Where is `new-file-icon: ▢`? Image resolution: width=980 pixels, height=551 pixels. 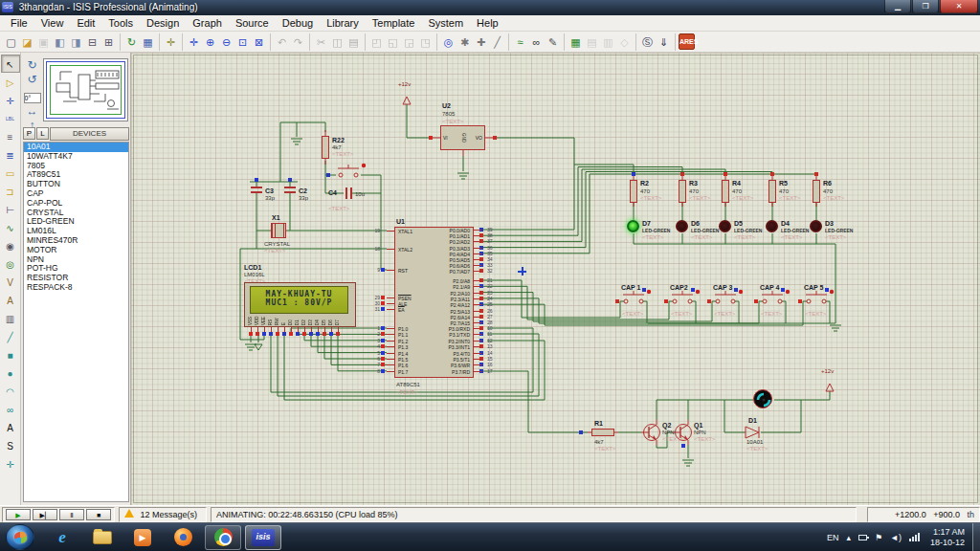 new-file-icon: ▢ is located at coordinates (11, 42).